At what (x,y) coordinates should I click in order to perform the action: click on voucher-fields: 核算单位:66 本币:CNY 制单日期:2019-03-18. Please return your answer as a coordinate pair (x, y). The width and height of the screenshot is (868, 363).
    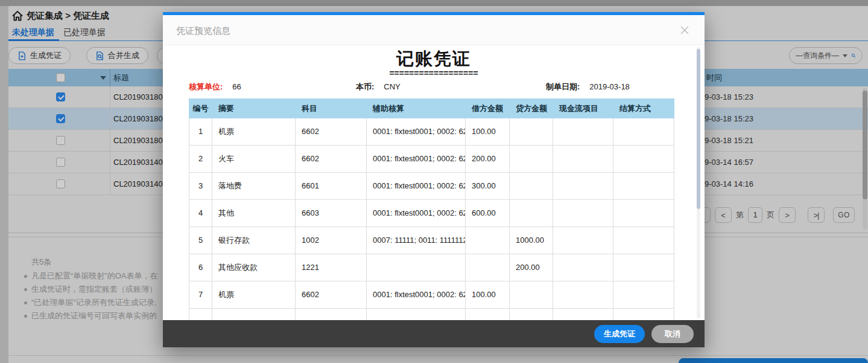
    Looking at the image, I should click on (432, 87).